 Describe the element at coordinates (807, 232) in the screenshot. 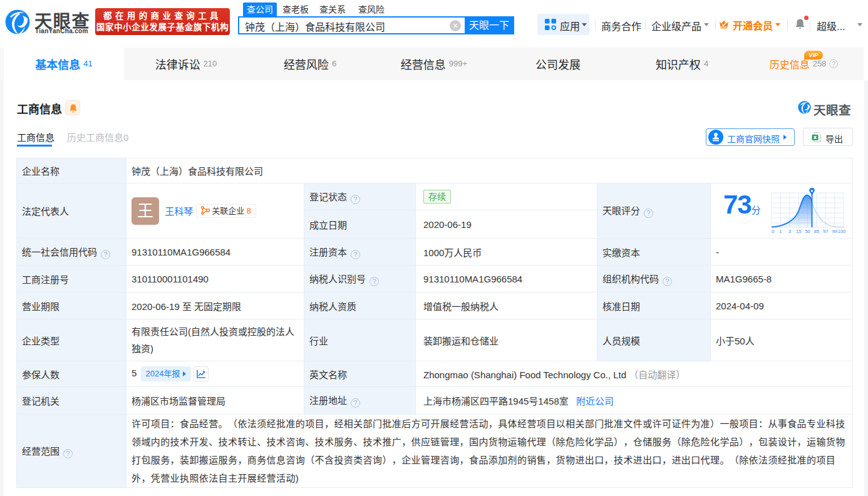

I see `svg-text: 50` at that location.